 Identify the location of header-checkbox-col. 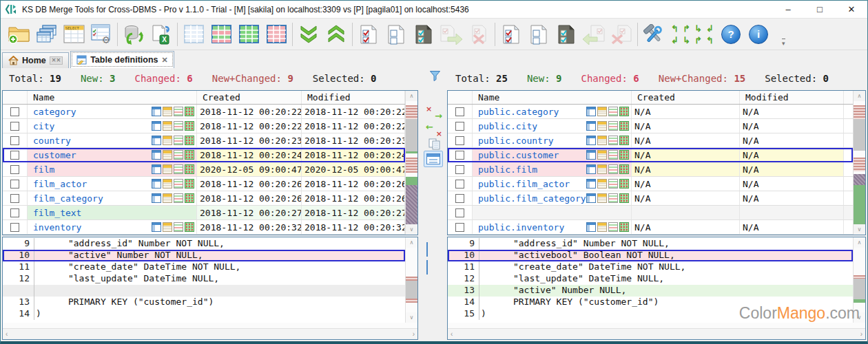
(460, 98).